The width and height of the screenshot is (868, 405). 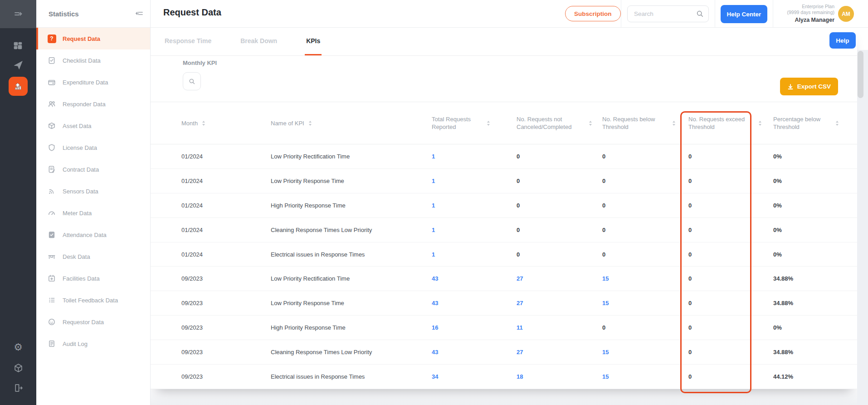 I want to click on collapse-sidebar-icon, so click(x=139, y=14).